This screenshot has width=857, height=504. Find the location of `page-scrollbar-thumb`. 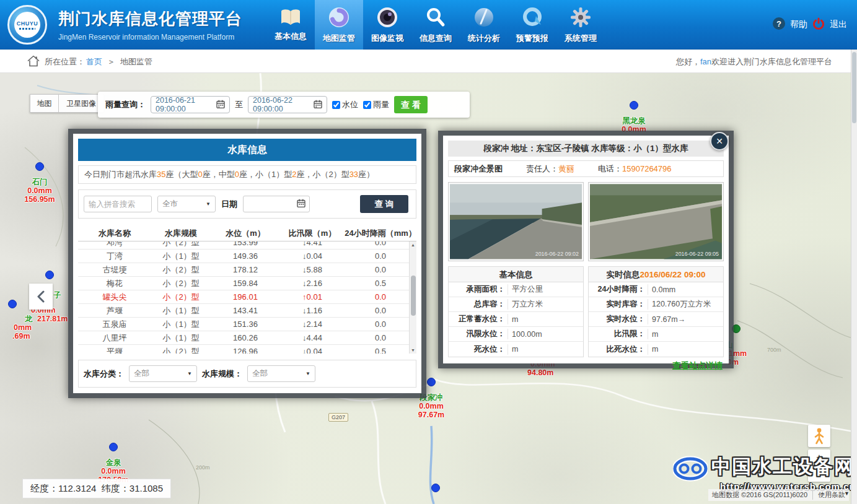

page-scrollbar-thumb is located at coordinates (854, 88).